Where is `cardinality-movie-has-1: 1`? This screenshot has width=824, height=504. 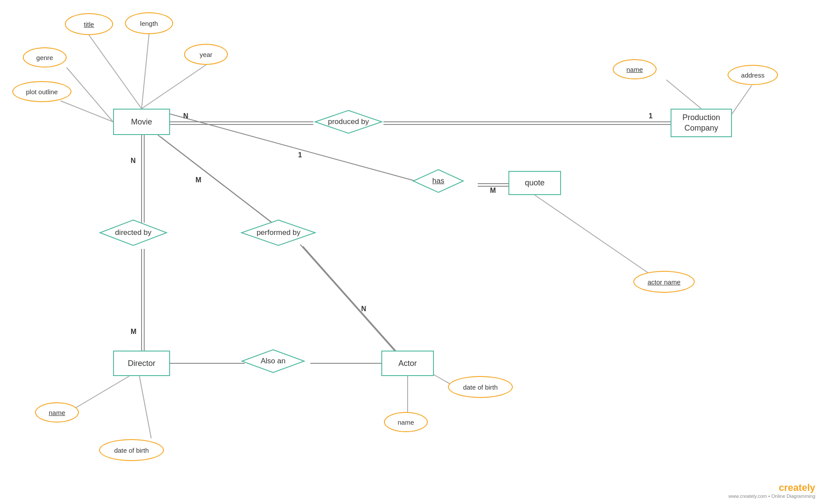
cardinality-movie-has-1: 1 is located at coordinates (300, 155).